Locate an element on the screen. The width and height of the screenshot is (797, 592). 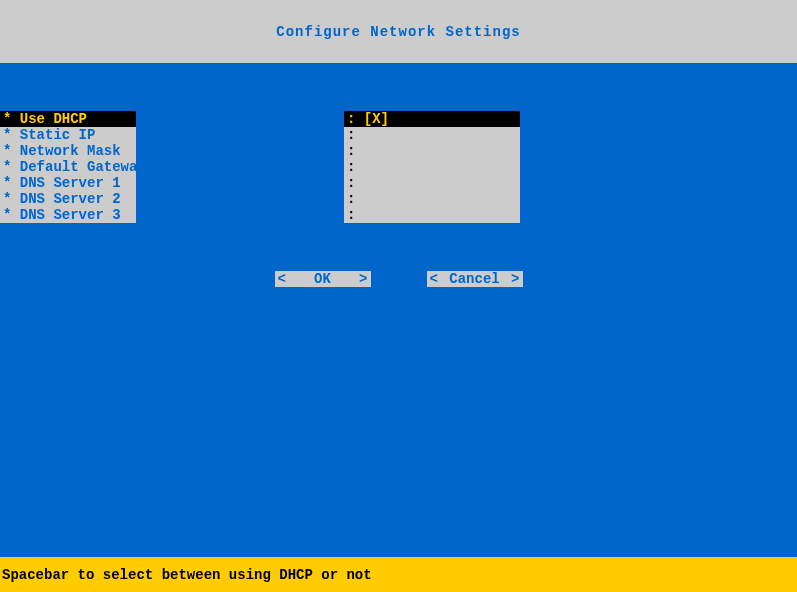
value-use-dhcp: : [X] is located at coordinates (432, 119).